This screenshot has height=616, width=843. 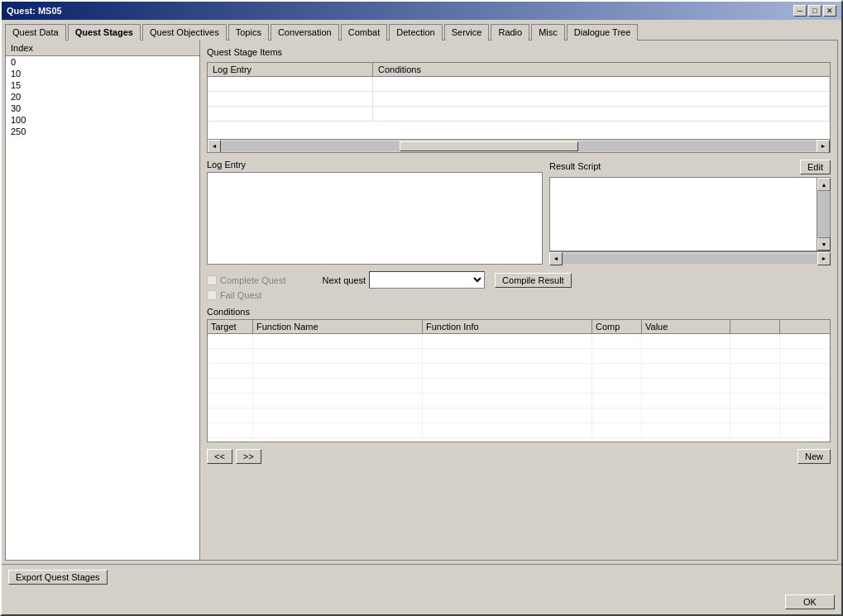 I want to click on tab-topics: Topics, so click(x=248, y=32).